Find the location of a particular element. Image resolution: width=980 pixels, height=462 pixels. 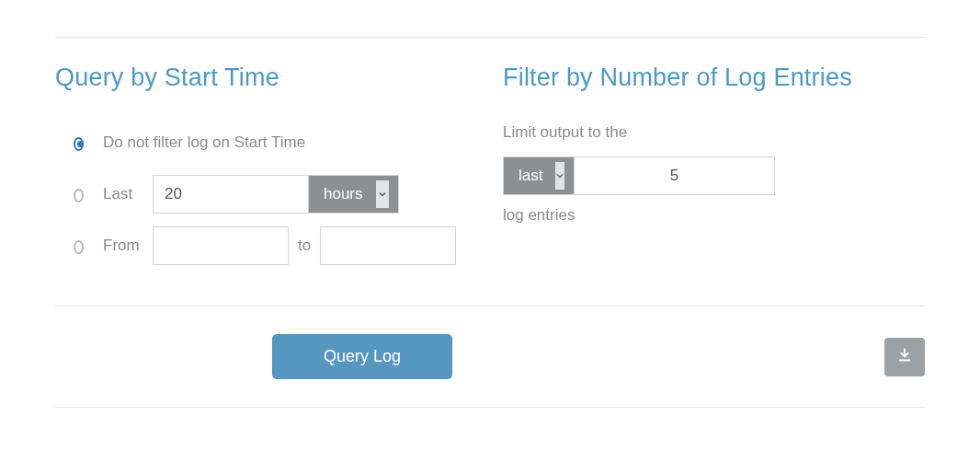

download-button is located at coordinates (905, 357).